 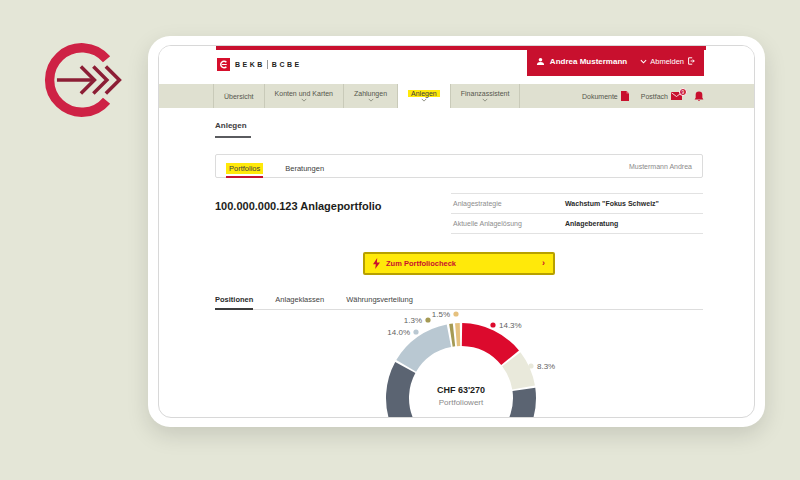 I want to click on nav-item-zahlungen: Zahlungen, so click(x=370, y=96).